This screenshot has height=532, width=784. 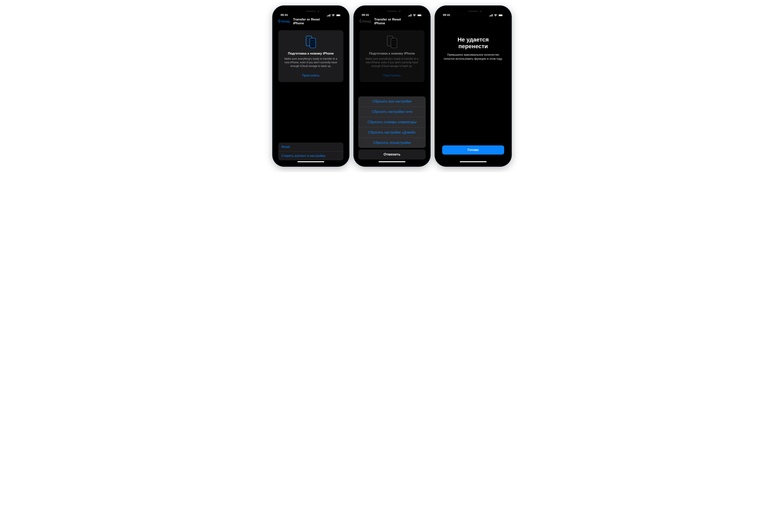 I want to click on card-description: Make sure everything's ready to transfer…, so click(x=311, y=62).